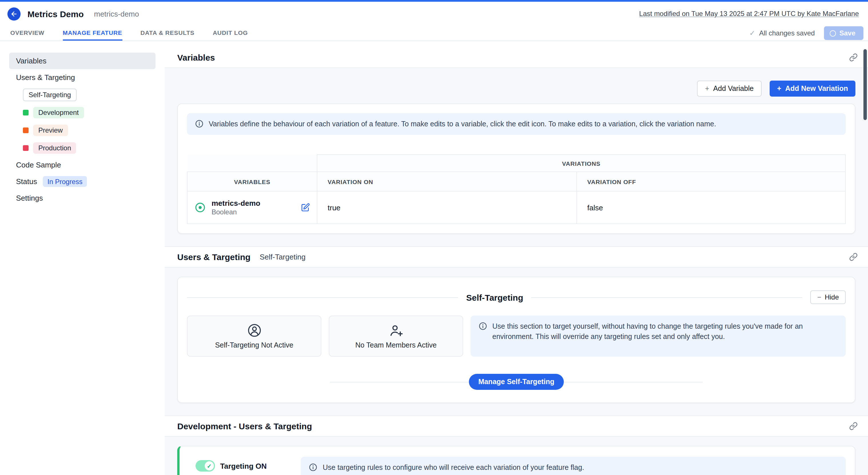 The width and height of the screenshot is (868, 475). I want to click on sidebar-item-production: Production, so click(86, 148).